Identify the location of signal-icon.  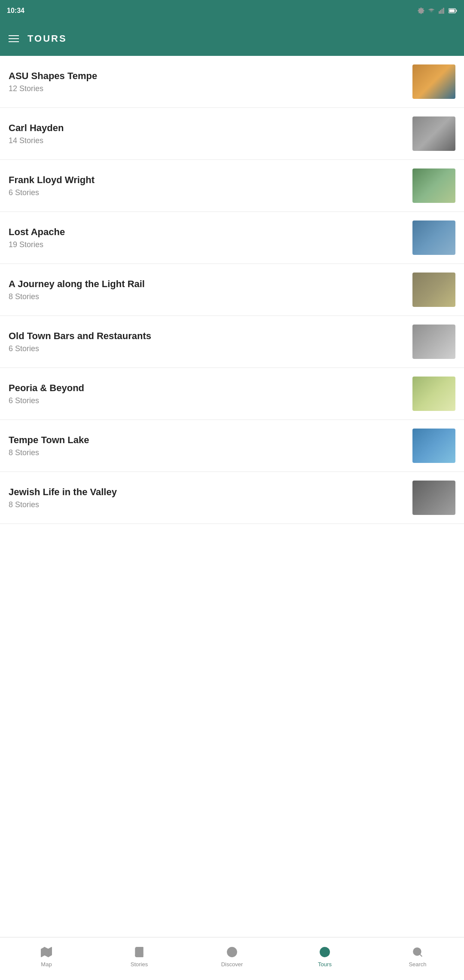
(442, 11).